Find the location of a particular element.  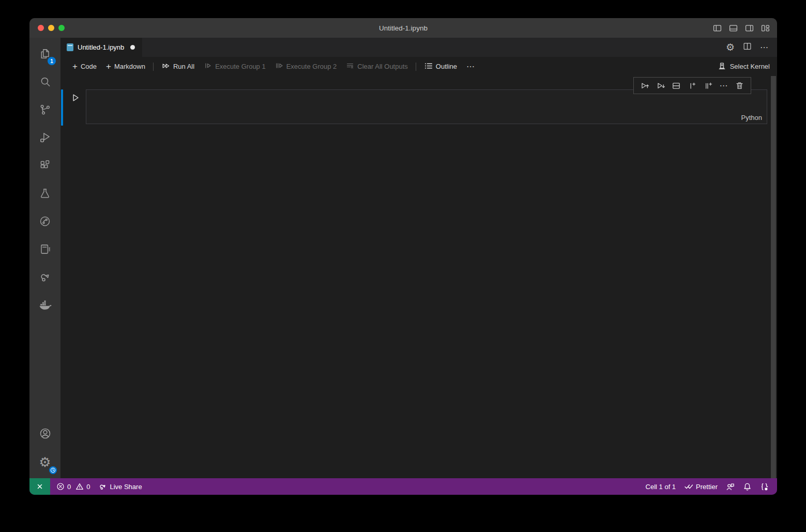

warnings-count: 0 is located at coordinates (88, 487).